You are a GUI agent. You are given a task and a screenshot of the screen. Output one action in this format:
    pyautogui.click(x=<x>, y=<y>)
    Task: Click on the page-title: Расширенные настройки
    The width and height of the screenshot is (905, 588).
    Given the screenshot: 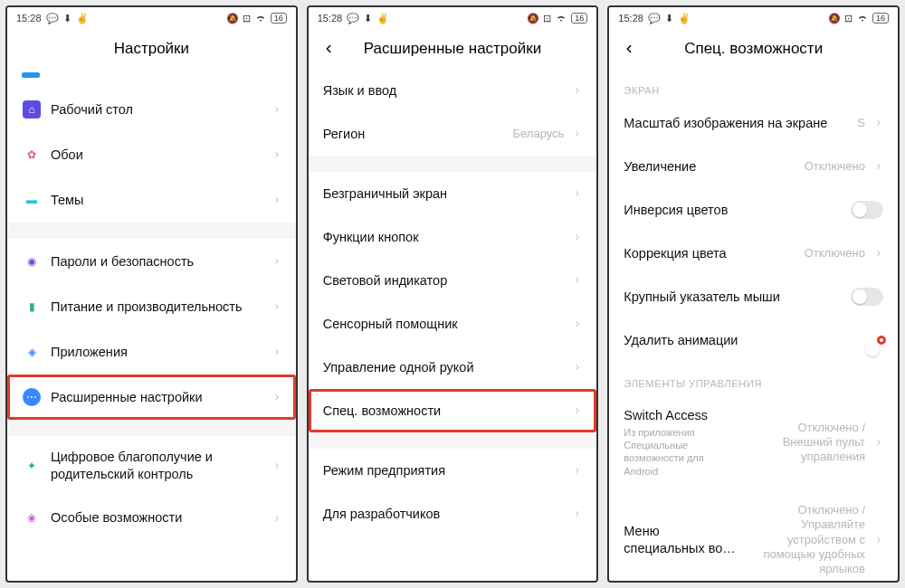 What is the action you would take?
    pyautogui.click(x=452, y=49)
    